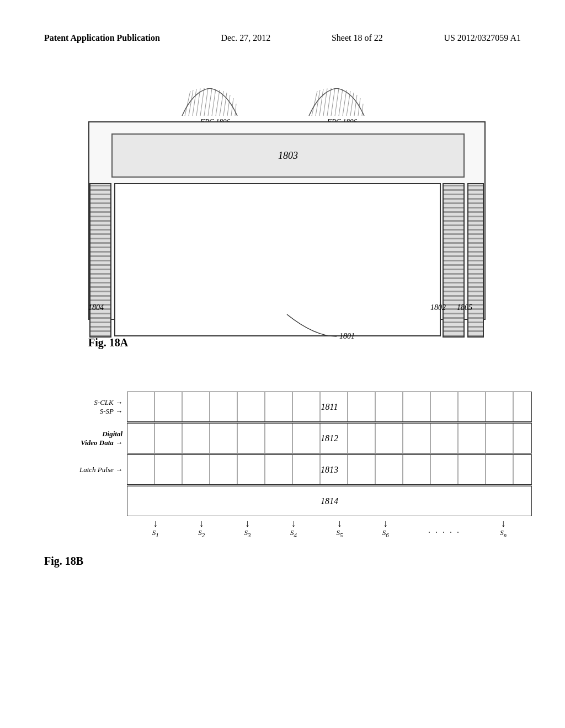 This screenshot has height=728, width=565. What do you see at coordinates (339, 528) in the screenshot?
I see `output-s5: ↓ S5` at bounding box center [339, 528].